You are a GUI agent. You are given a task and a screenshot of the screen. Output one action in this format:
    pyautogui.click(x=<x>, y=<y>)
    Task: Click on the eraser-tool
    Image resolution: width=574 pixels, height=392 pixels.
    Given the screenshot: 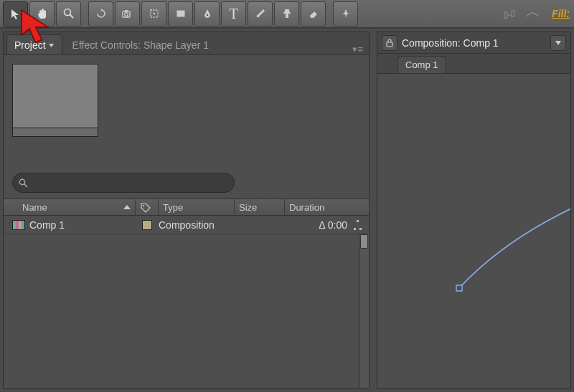 What is the action you would take?
    pyautogui.click(x=313, y=14)
    